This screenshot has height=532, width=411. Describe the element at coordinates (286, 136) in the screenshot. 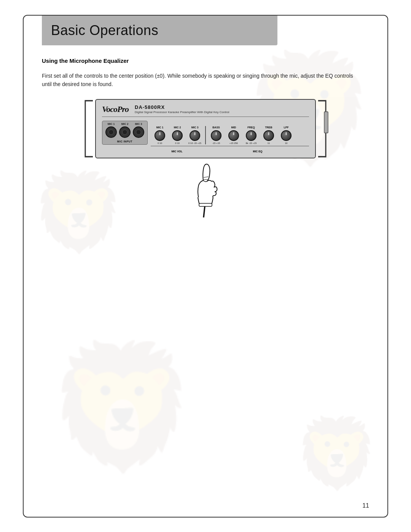

I see `lpf-knob` at that location.